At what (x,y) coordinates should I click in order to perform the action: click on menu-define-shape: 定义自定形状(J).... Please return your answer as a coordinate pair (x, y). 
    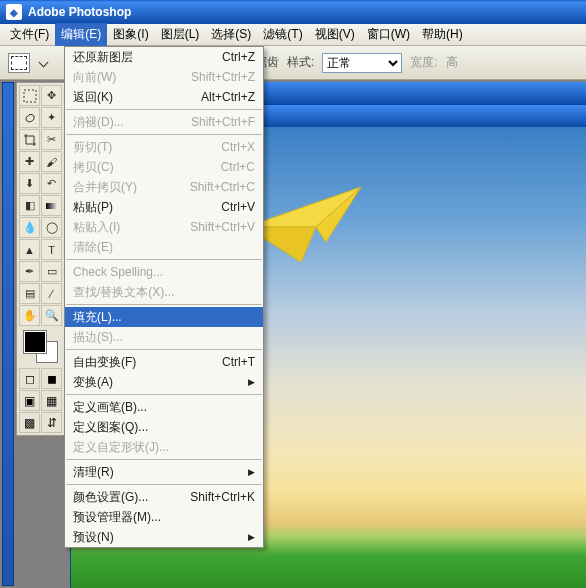
    Looking at the image, I should click on (164, 447).